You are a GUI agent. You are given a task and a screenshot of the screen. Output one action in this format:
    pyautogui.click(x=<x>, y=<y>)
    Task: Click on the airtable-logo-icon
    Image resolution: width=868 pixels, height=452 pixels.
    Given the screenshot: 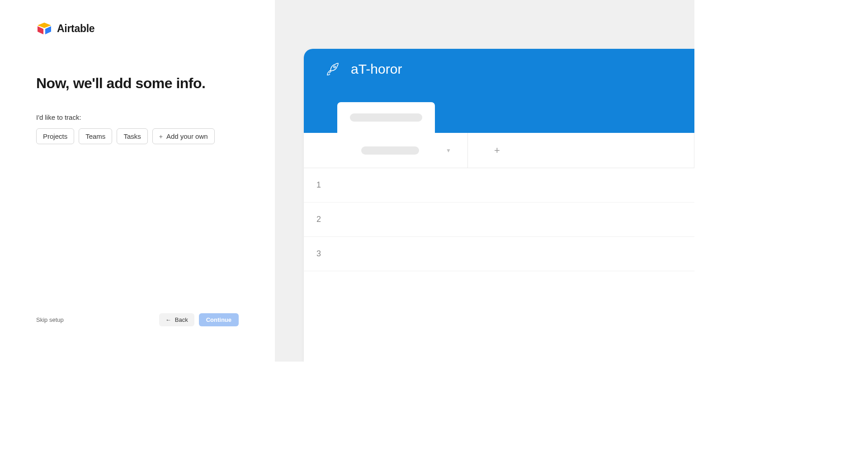 What is the action you would take?
    pyautogui.click(x=44, y=28)
    